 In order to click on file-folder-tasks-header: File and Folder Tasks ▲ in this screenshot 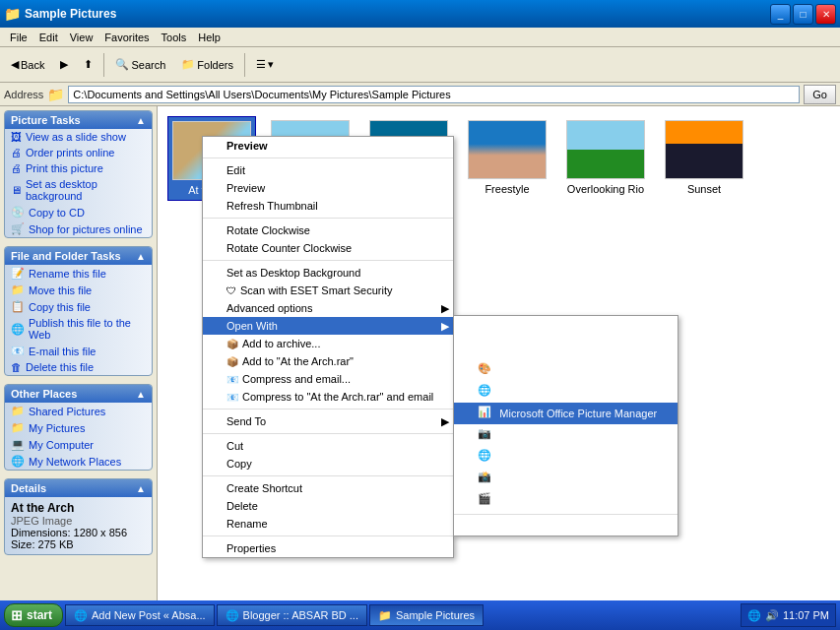, I will do `click(79, 256)`.